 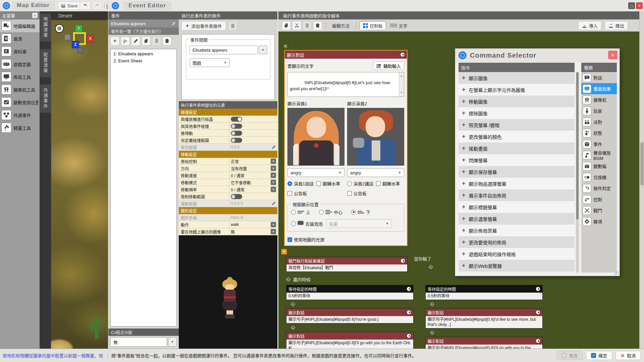 What do you see at coordinates (20, 64) in the screenshot?
I see `sidebar-item: 遊戲定義` at bounding box center [20, 64].